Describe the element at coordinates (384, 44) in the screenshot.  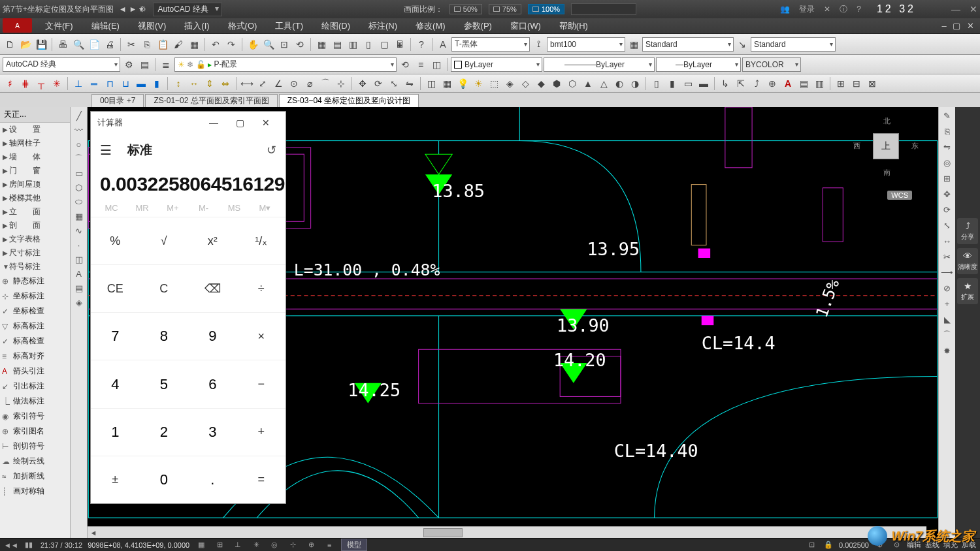
I see `markup-icon: ▢` at that location.